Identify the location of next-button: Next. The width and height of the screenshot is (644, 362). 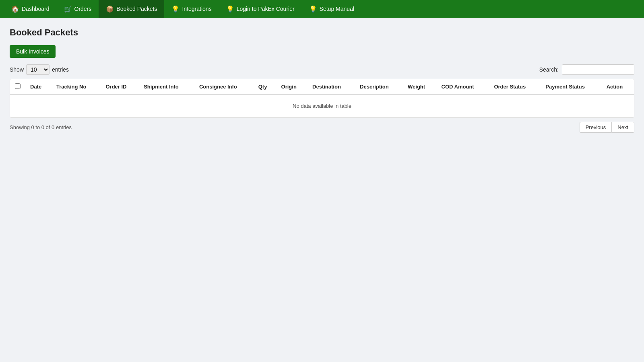
(623, 127).